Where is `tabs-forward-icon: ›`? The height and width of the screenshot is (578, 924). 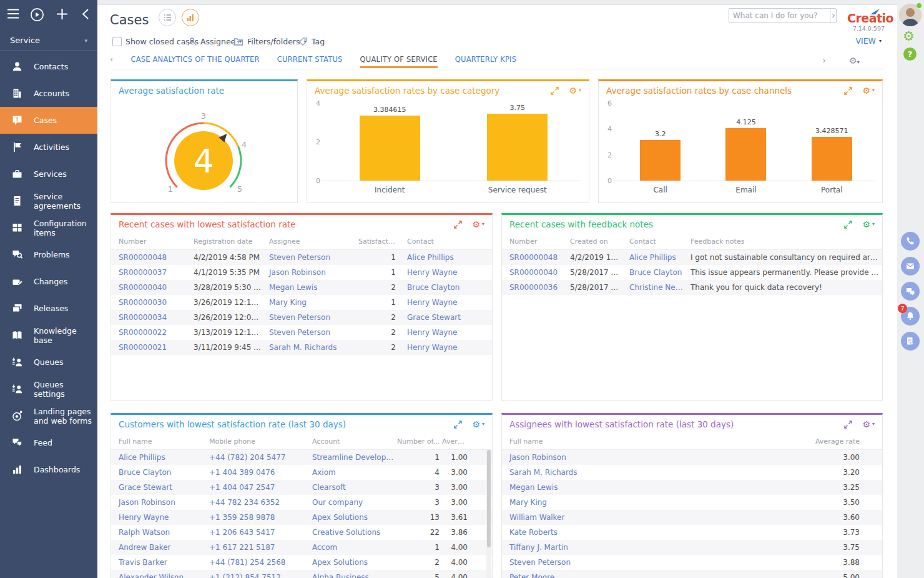 tabs-forward-icon: › is located at coordinates (824, 60).